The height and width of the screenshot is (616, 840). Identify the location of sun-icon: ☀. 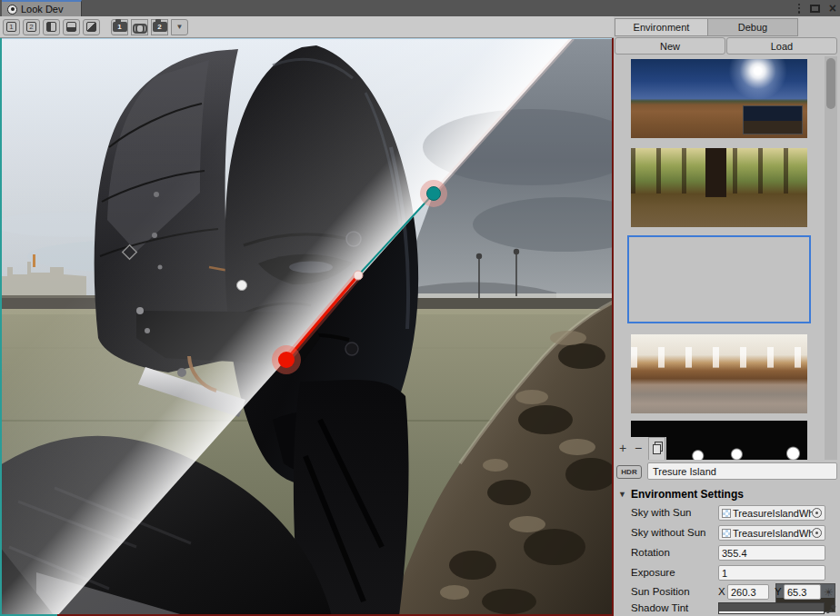
(829, 592).